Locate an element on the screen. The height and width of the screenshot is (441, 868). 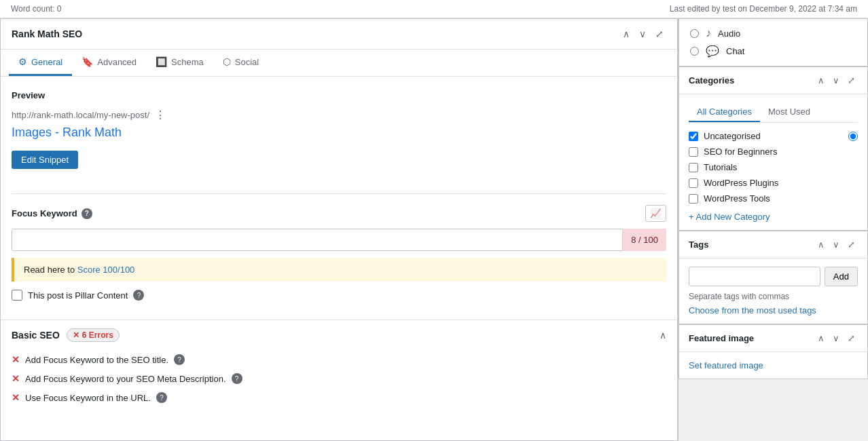
category-tabs: All Categories Most Used is located at coordinates (773, 113).